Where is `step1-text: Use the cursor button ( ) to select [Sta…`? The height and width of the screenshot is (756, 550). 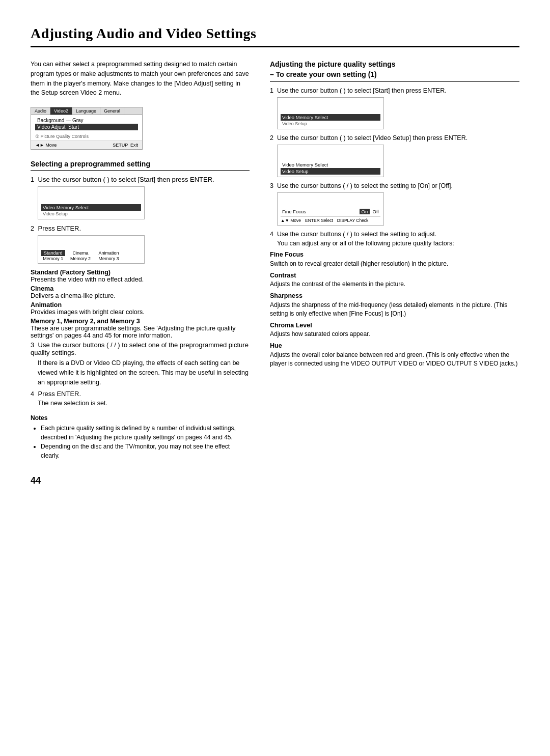 step1-text: Use the cursor button ( ) to select [Sta… is located at coordinates (126, 179).